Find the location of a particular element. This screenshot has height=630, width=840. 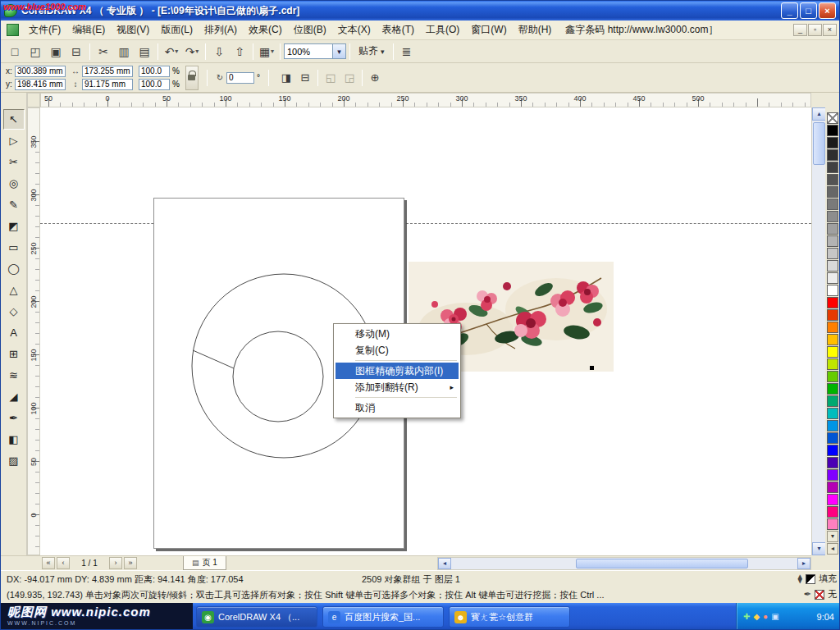

freehand-tool-button: ✎ is located at coordinates (14, 205).